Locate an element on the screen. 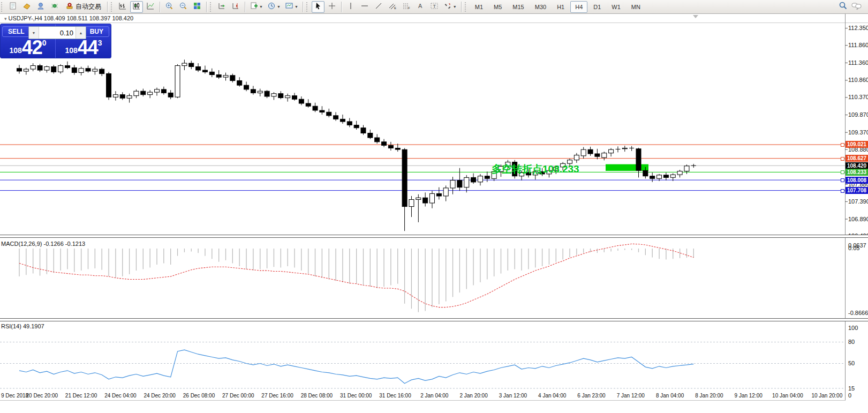 The width and height of the screenshot is (868, 413). buy-price-prefix: 108 is located at coordinates (71, 50).